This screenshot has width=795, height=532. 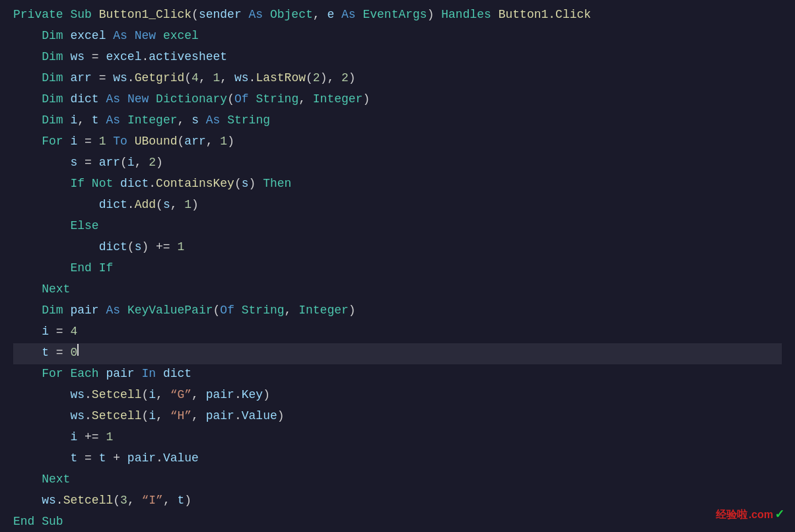 What do you see at coordinates (398, 227) in the screenshot?
I see `code-line: Else` at bounding box center [398, 227].